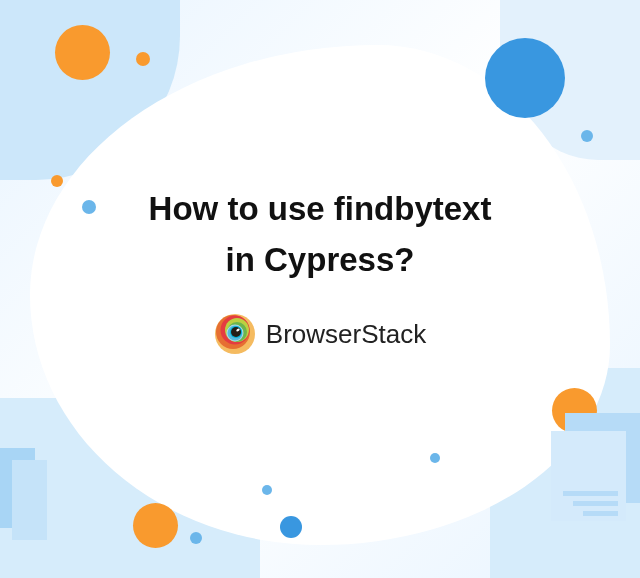  I want to click on headline-line-1: How to use findbytext, so click(320, 208).